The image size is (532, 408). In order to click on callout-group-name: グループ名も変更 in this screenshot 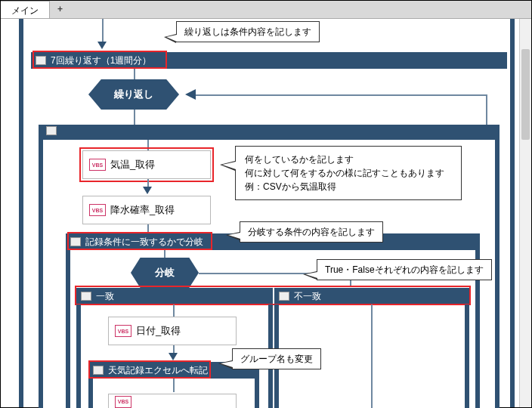, I will do `click(277, 359)`.